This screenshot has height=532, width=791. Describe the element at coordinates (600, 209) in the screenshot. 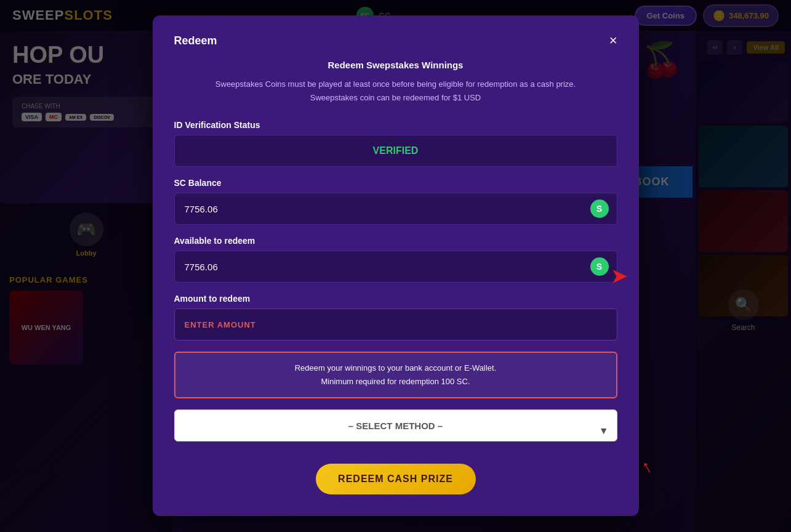

I see `sc-coin-icon-1: S` at that location.